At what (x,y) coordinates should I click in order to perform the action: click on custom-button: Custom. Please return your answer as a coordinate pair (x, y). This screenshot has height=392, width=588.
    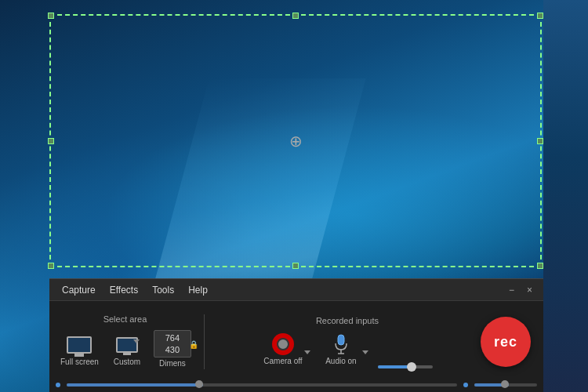
    Looking at the image, I should click on (127, 350).